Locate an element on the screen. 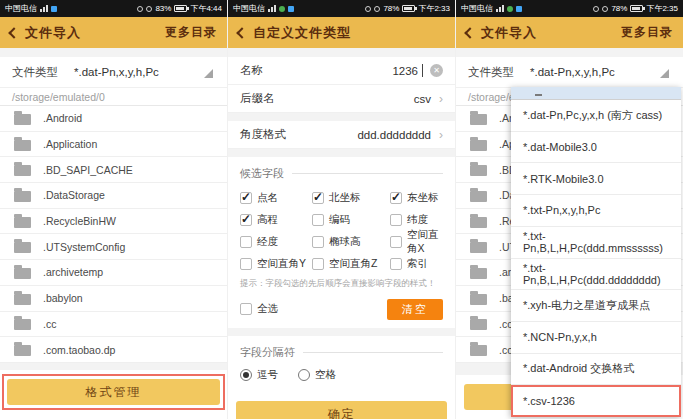 This screenshot has width=683, height=419. checkbox-option: 椭球高 is located at coordinates (351, 242).